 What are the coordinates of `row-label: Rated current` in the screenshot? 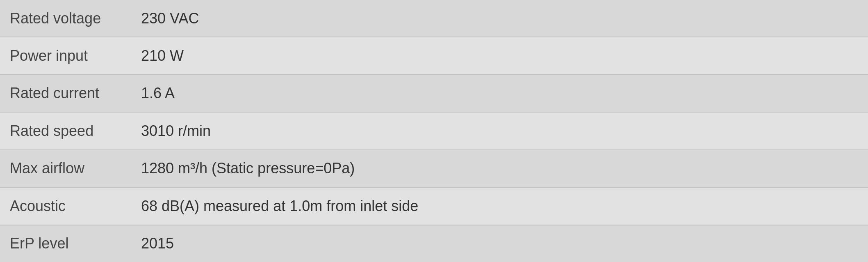 It's located at (66, 94).